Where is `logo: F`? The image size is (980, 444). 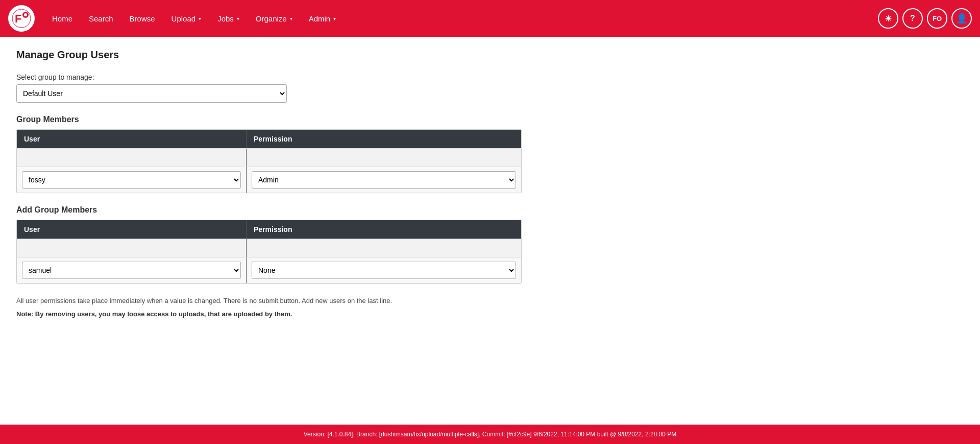
logo: F is located at coordinates (21, 18).